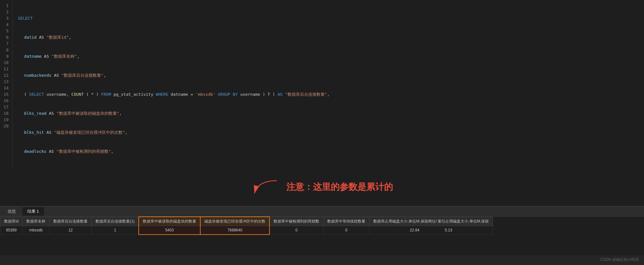 This screenshot has width=644, height=265. Describe the element at coordinates (266, 187) in the screenshot. I see `annotation-arrow-icon` at that location.